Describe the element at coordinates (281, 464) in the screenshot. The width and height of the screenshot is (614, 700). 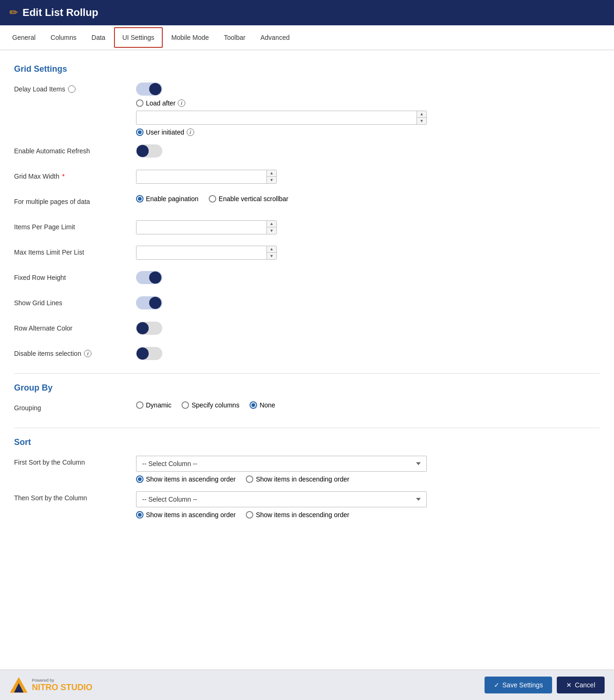
I see `first-sort-select: -- Select Column --` at that location.